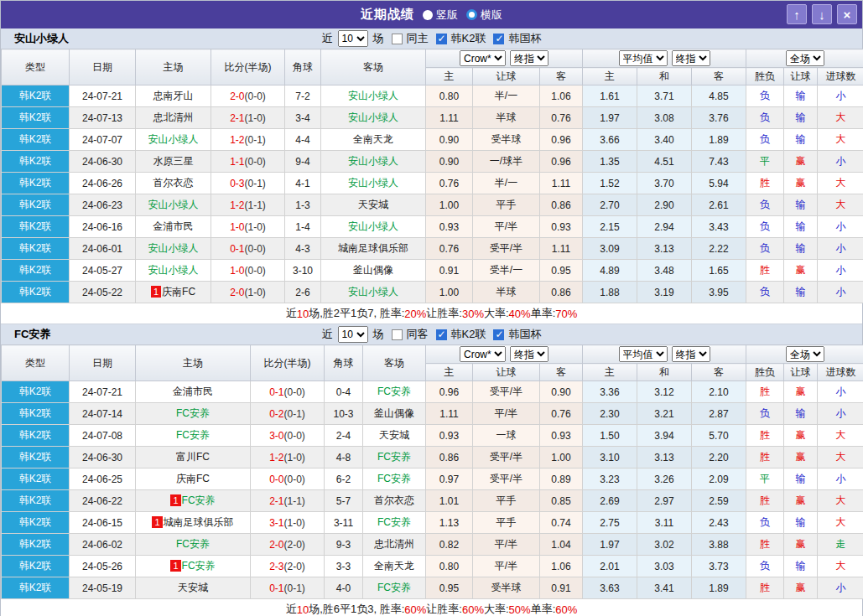 The height and width of the screenshot is (616, 863). What do you see at coordinates (560, 588) in the screenshot?
I see `handicap-away-odds-cell-value: 0.91` at bounding box center [560, 588].